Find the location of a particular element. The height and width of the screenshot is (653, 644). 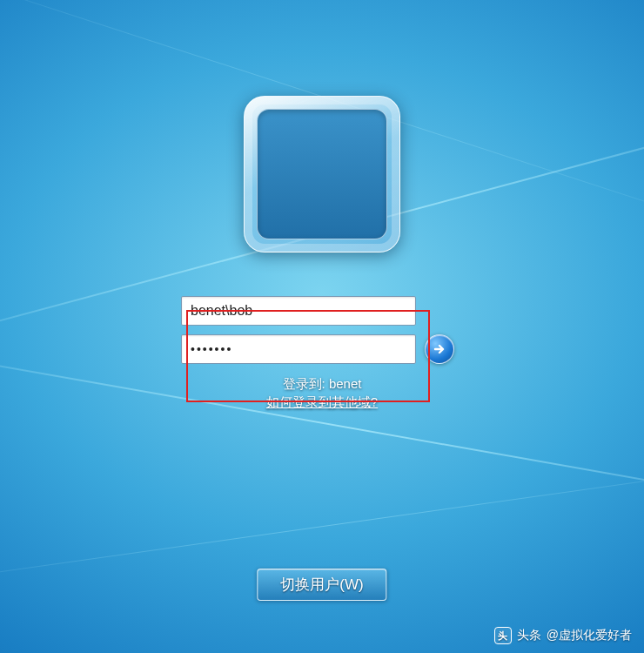

switch-user-button: 切换用户(W) is located at coordinates (322, 585).